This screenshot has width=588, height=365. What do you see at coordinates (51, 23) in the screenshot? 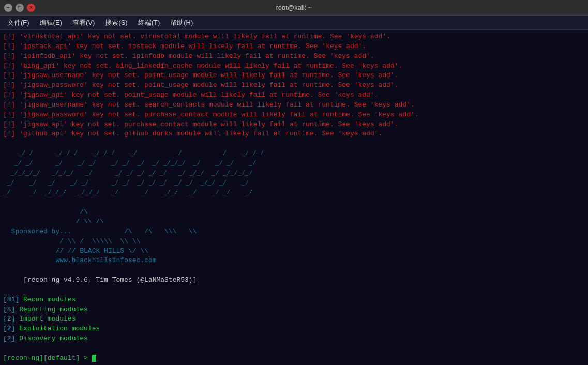
I see `menu-edit: 编辑(E)` at bounding box center [51, 23].